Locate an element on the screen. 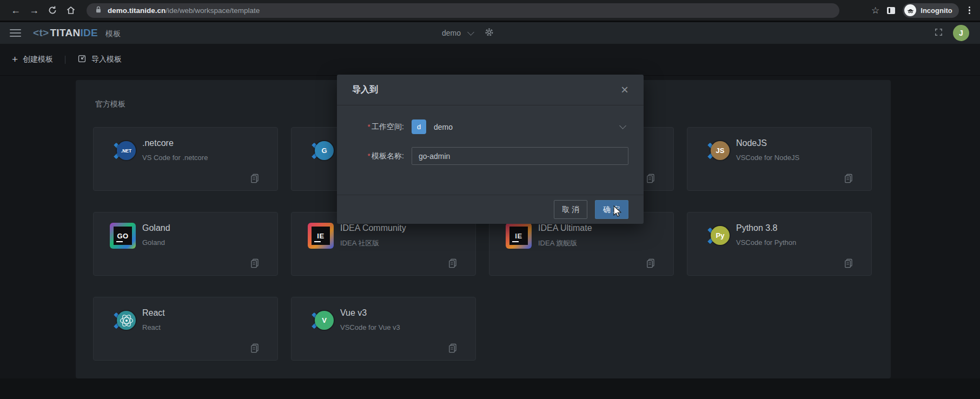 This screenshot has height=399, width=980. workspace-selector: demo is located at coordinates (458, 33).